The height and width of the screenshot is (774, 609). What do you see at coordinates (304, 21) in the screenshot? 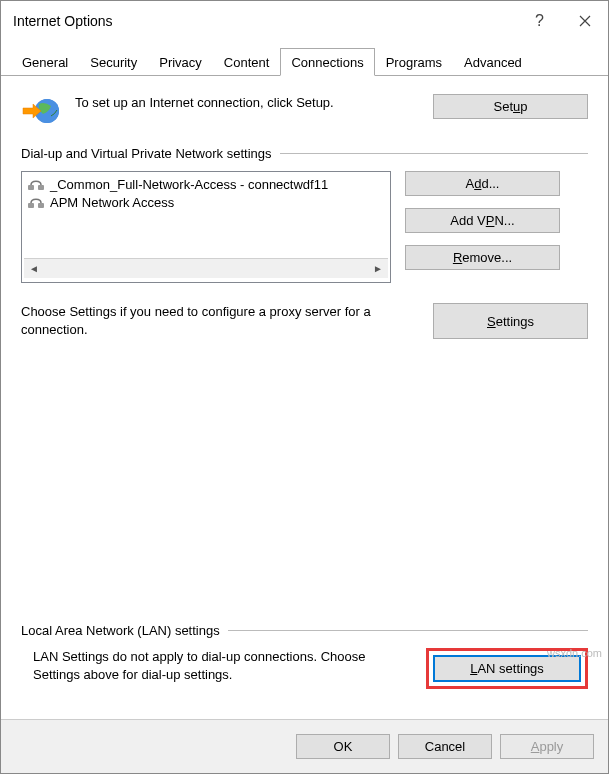
I see `titlebar: Internet Options ?` at bounding box center [304, 21].